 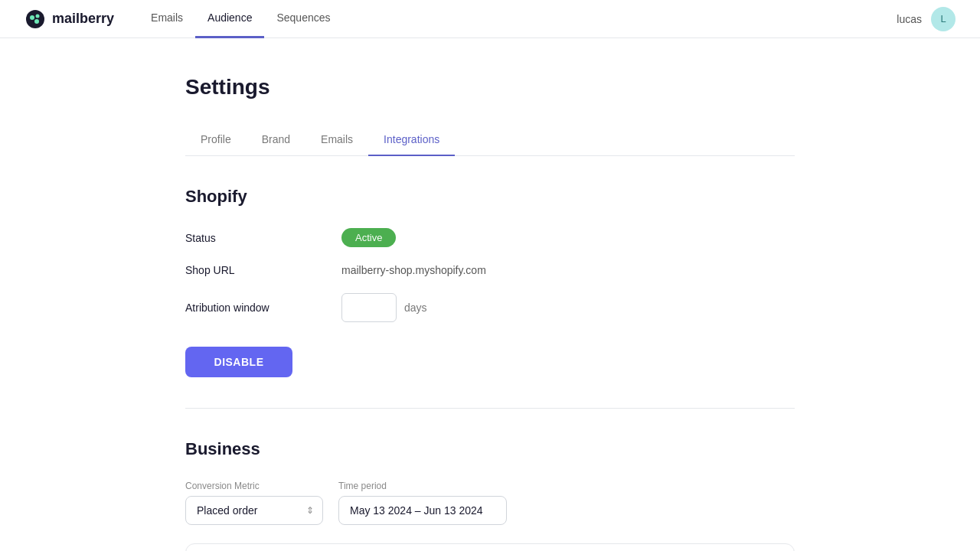 What do you see at coordinates (490, 409) in the screenshot?
I see `section-divider` at bounding box center [490, 409].